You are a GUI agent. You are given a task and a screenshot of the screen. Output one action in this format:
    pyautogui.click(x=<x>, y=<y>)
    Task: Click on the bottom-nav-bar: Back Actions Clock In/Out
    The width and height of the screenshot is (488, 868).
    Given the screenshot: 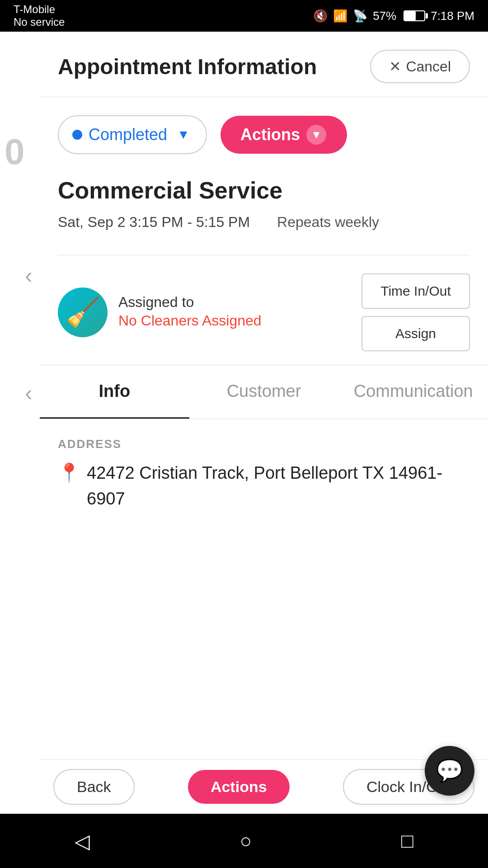 What is the action you would take?
    pyautogui.click(x=264, y=787)
    